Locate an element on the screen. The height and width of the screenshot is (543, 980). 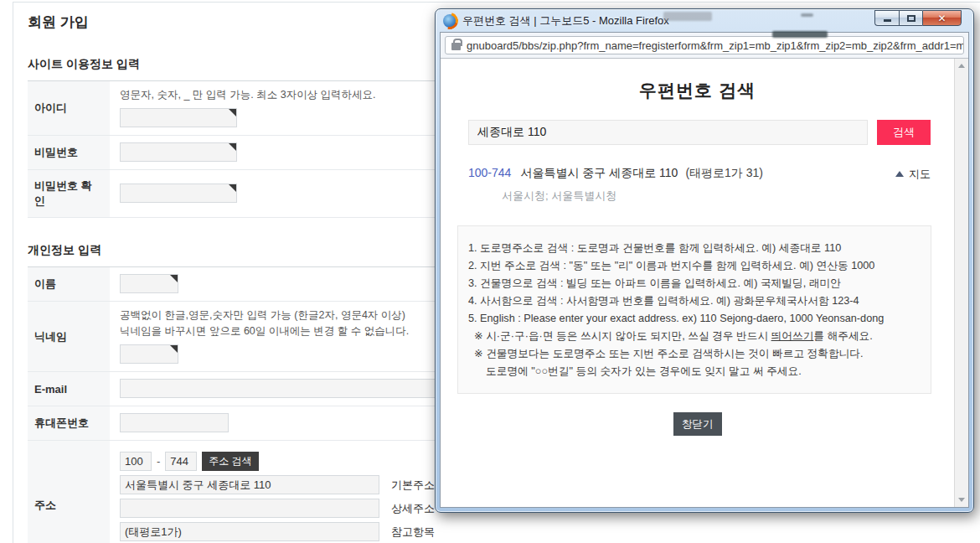
phone-input is located at coordinates (174, 422).